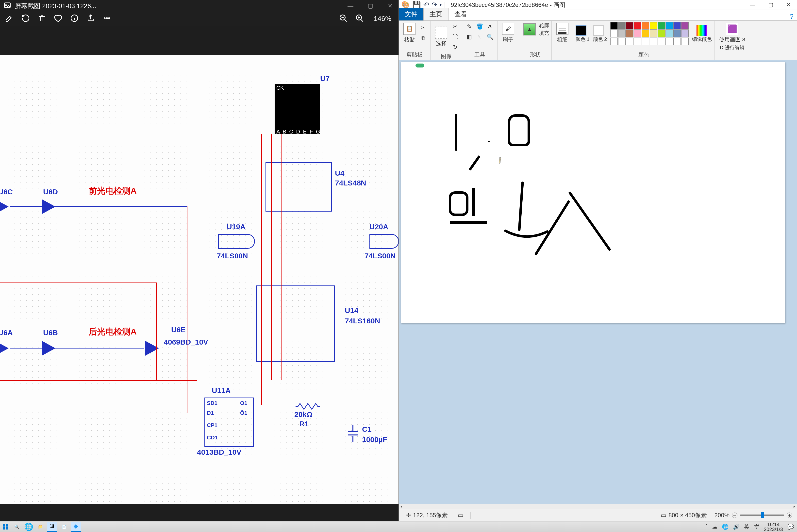  Describe the element at coordinates (479, 26) in the screenshot. I see `fill-tool-icon: 🪣` at that location.